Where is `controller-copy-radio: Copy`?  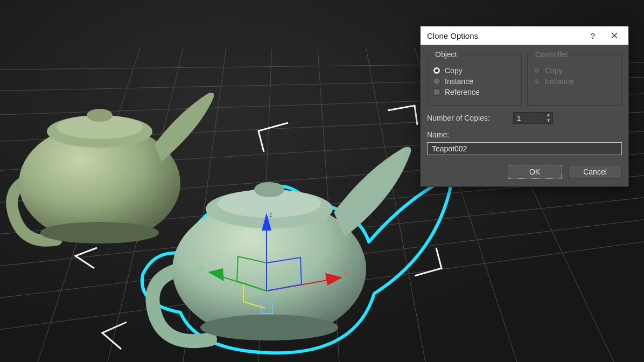
controller-copy-radio: Copy is located at coordinates (575, 71).